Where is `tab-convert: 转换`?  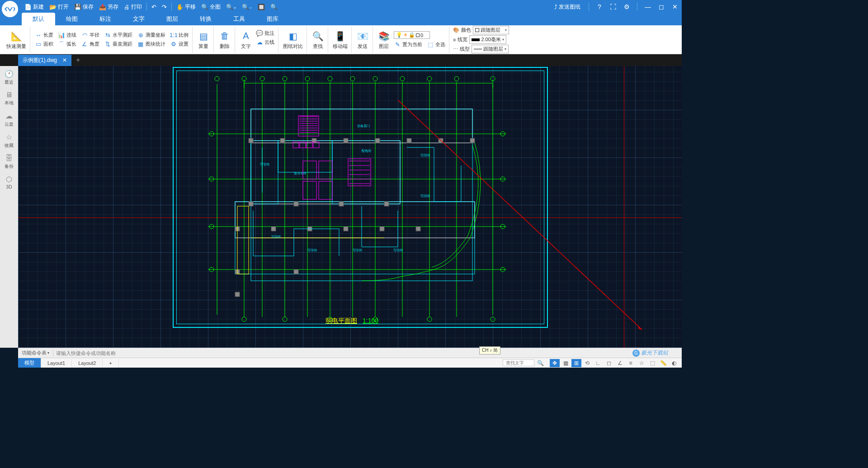
tab-convert: 转换 is located at coordinates (206, 19).